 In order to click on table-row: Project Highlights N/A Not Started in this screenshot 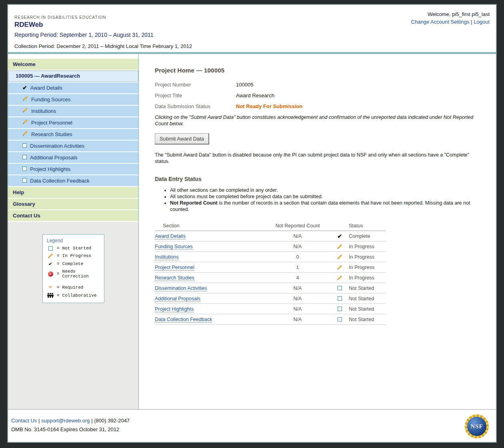, I will do `click(270, 309)`.